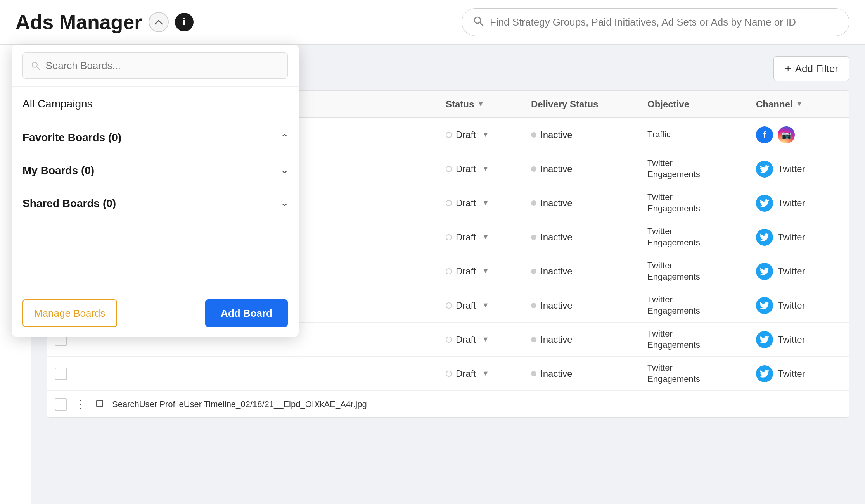 The width and height of the screenshot is (865, 504). I want to click on col-status: Status ▼, so click(488, 104).